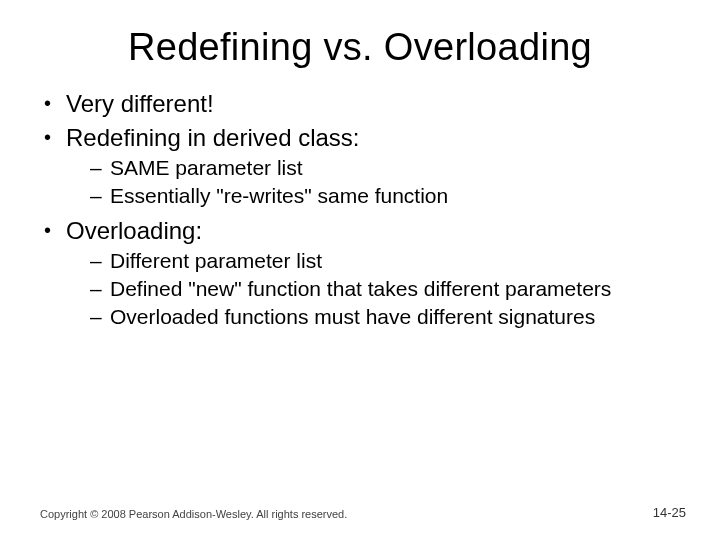 The image size is (720, 540). What do you see at coordinates (384, 196) in the screenshot?
I see `list-item: Essentially "re-writes" same function` at bounding box center [384, 196].